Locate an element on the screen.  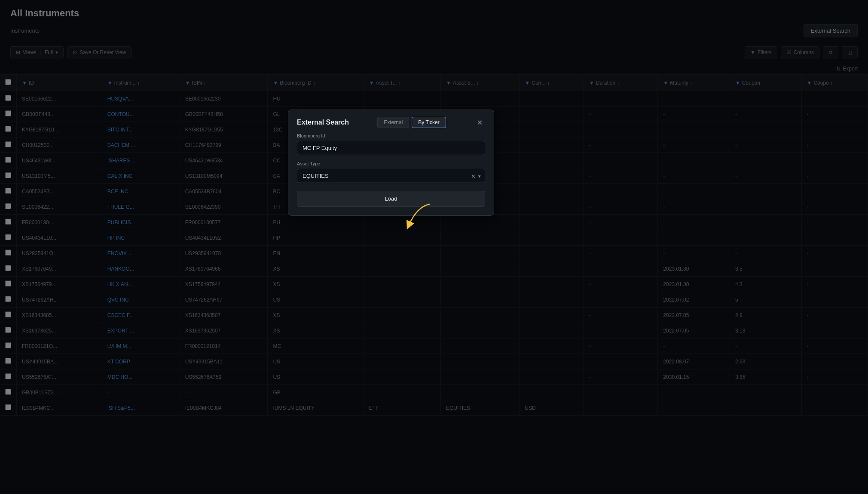
external-search-modal: External Search External By Ticker ✕ Blo… is located at coordinates (391, 162).